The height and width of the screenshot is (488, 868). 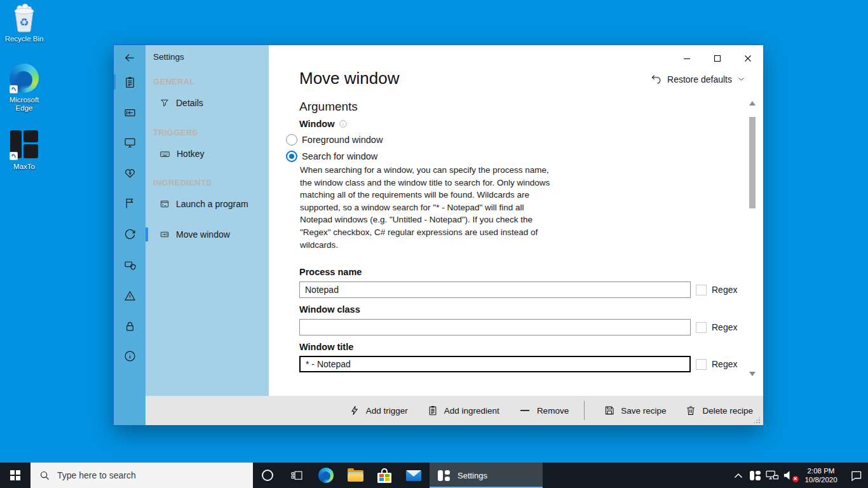 What do you see at coordinates (332, 156) in the screenshot?
I see `radio-search-for-window: Search for window` at bounding box center [332, 156].